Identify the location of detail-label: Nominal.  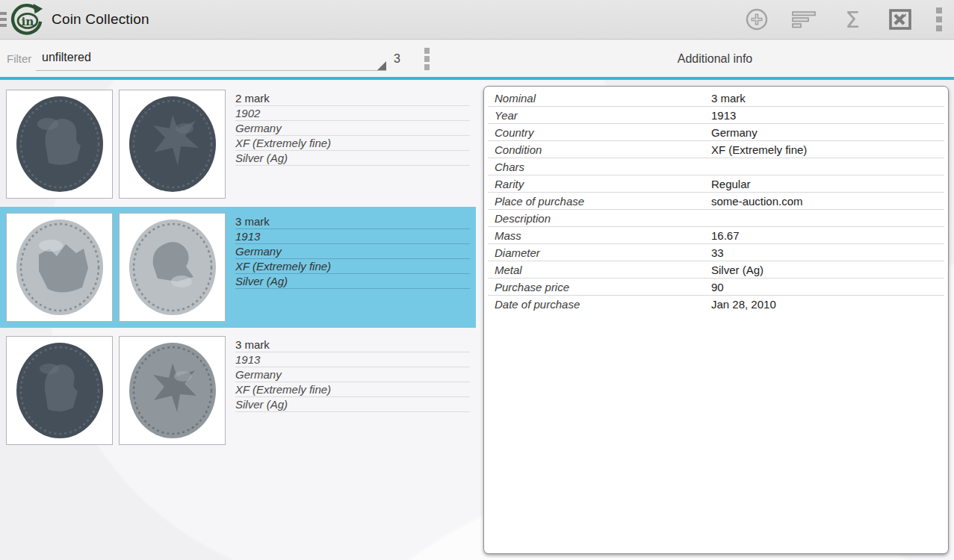
(603, 99).